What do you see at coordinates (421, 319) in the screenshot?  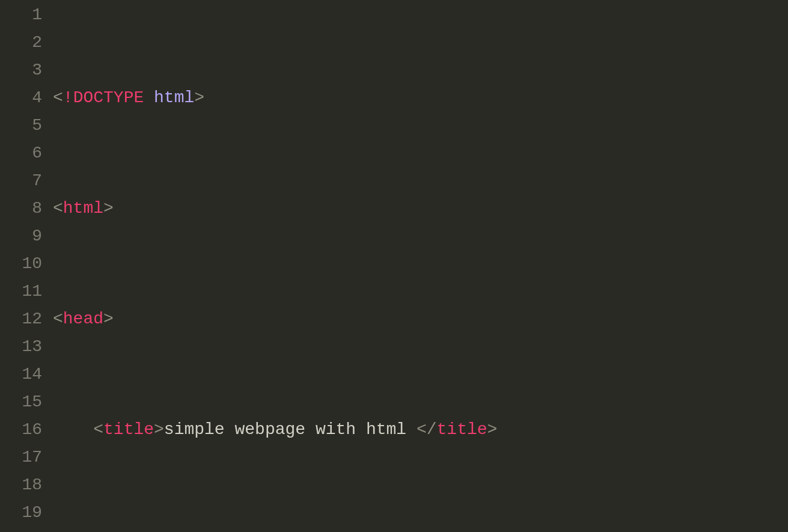 I see `code-line: <head>` at bounding box center [421, 319].